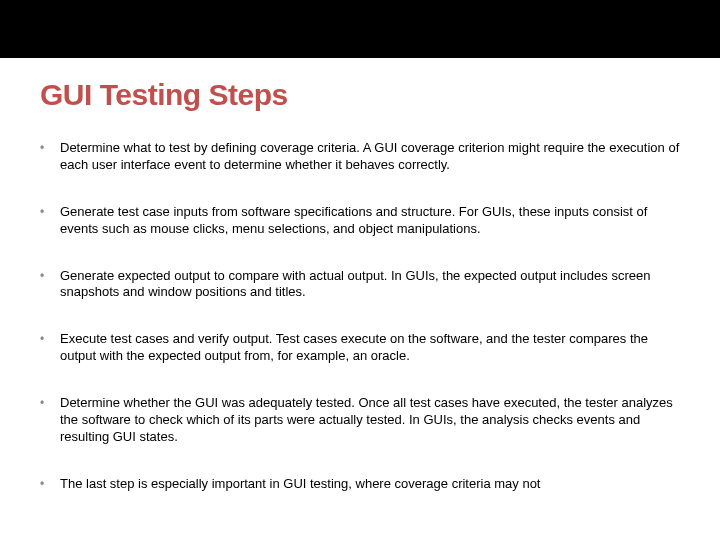 The image size is (720, 540). I want to click on list-item: • Generate expected output to compare wi…, so click(360, 285).